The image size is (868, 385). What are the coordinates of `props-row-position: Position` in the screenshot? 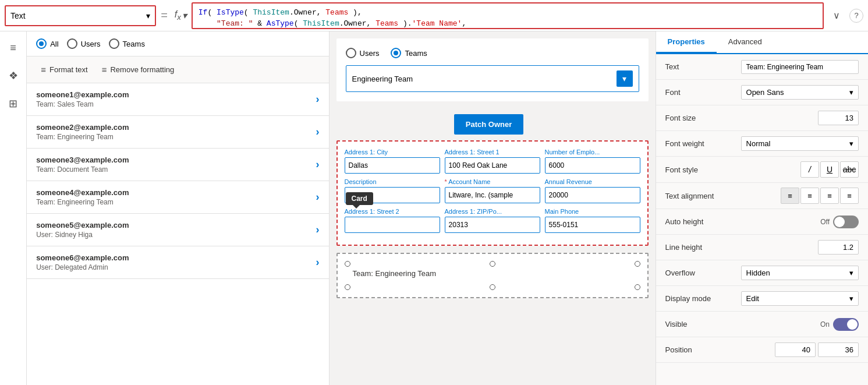 It's located at (762, 350).